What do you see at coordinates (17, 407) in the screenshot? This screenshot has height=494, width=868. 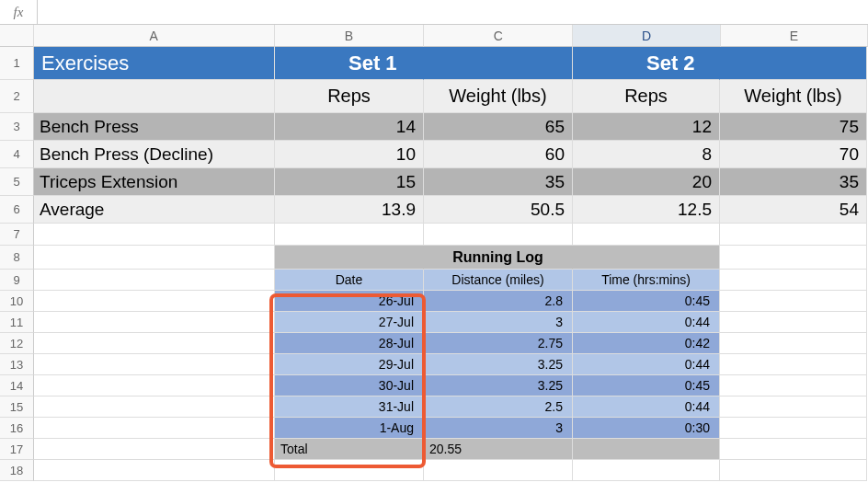 I see `row-header-15: 15` at bounding box center [17, 407].